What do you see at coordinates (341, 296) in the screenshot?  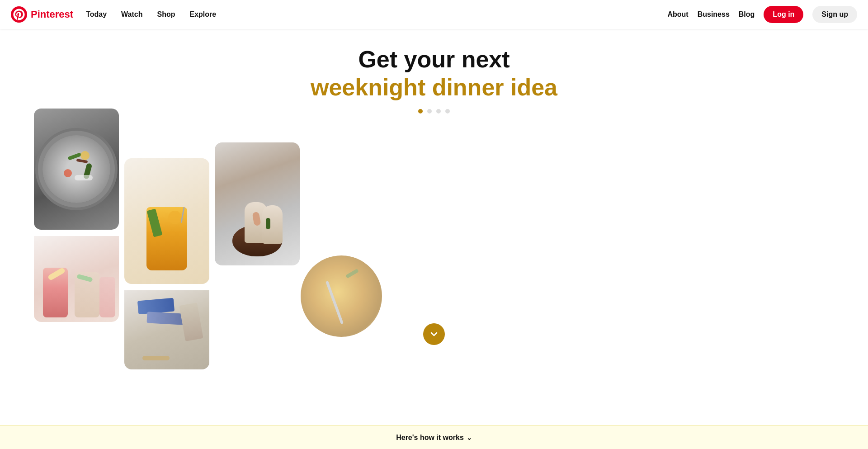 I see `food-image-soup-bowl` at bounding box center [341, 296].